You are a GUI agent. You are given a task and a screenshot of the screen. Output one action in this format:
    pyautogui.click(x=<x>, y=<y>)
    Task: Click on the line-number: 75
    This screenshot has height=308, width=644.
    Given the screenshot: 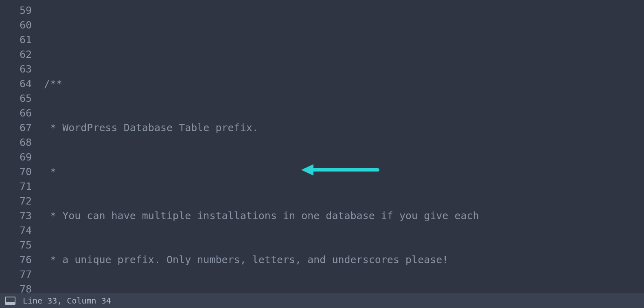 What is the action you would take?
    pyautogui.click(x=16, y=245)
    